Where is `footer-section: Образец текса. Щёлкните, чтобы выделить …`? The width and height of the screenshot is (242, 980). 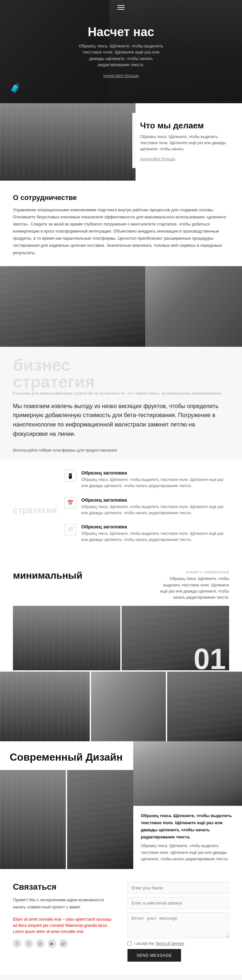
footer-section: Образец текса. Щёлкните, чтобы выделить … is located at coordinates (121, 977).